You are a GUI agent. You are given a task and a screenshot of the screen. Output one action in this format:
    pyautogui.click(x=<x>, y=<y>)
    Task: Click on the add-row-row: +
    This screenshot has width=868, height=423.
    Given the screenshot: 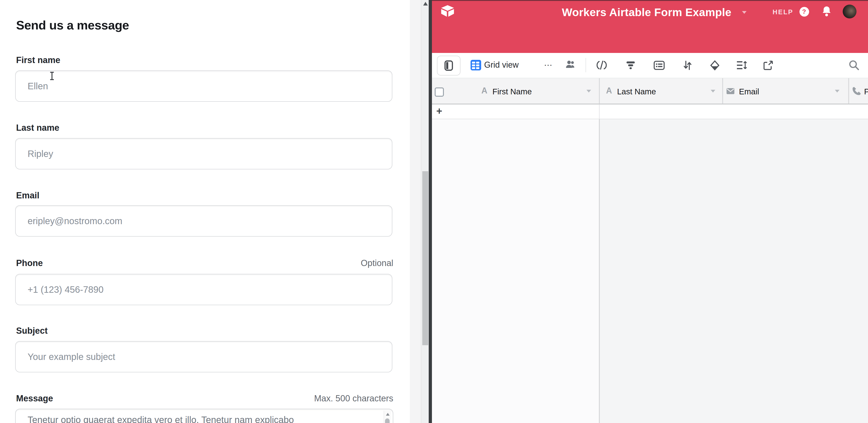 What is the action you would take?
    pyautogui.click(x=650, y=112)
    